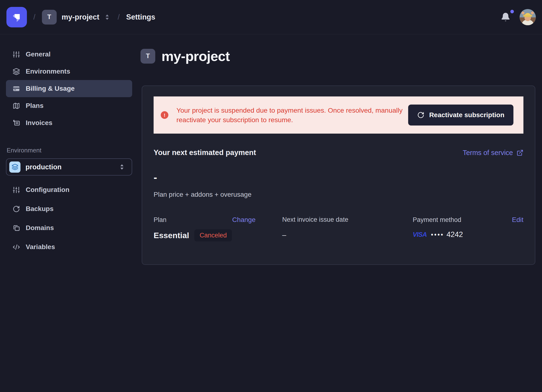  Describe the element at coordinates (16, 106) in the screenshot. I see `map-icon` at that location.